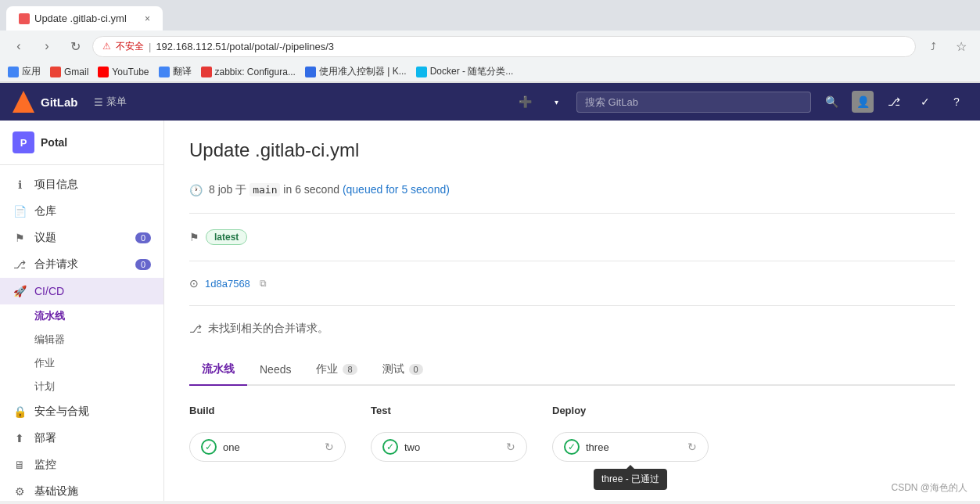 The width and height of the screenshot is (980, 504). What do you see at coordinates (249, 72) in the screenshot?
I see `bookmark-zabbix: zabbix: Configura...` at bounding box center [249, 72].